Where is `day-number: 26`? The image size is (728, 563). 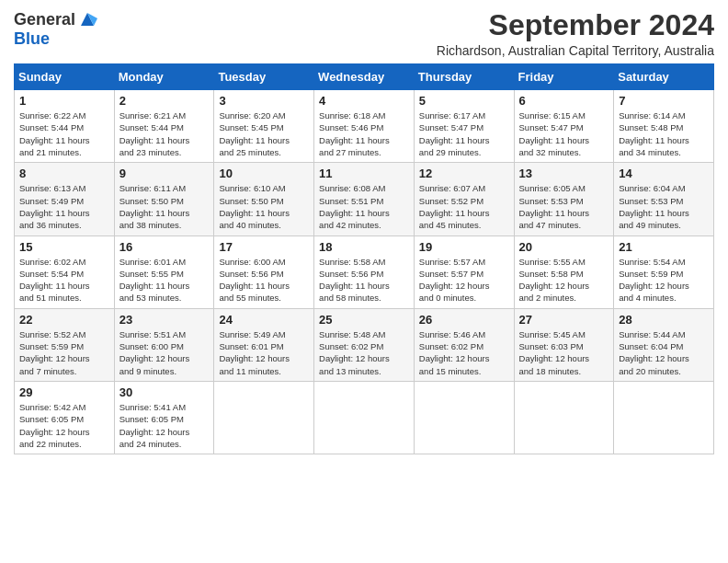
day-number: 26 is located at coordinates (464, 320).